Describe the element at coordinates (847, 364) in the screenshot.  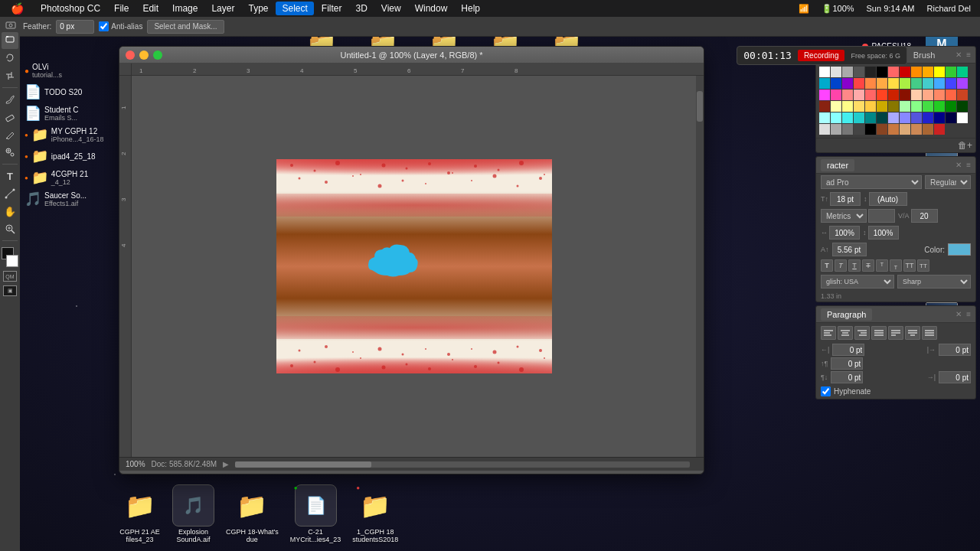
I see `space-before-input` at that location.